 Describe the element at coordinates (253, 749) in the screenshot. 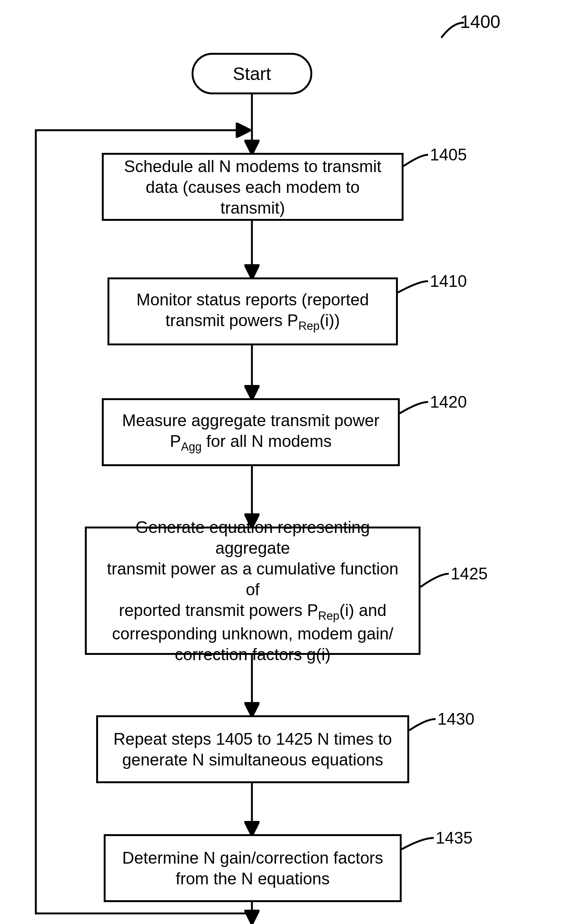

I see `process-step-1430: Repeat steps 1405 to 1425 N times to gen…` at that location.